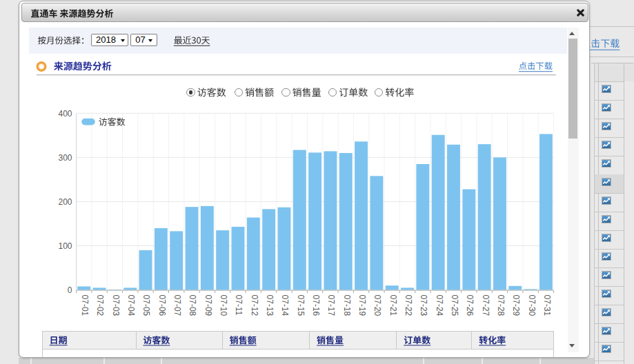 The height and width of the screenshot is (364, 634). Describe the element at coordinates (532, 306) in the screenshot. I see `svg-text: 07-30` at that location.